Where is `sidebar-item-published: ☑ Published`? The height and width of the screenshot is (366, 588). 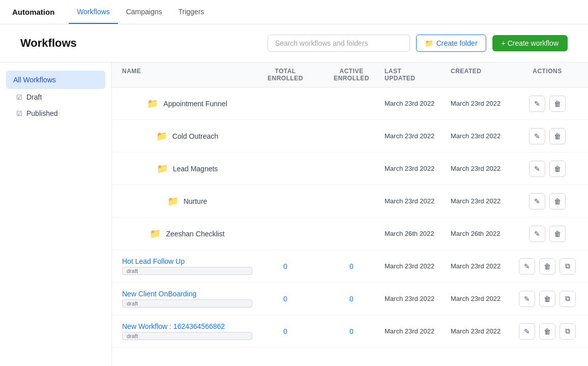
sidebar-item-published: ☑ Published is located at coordinates (56, 113).